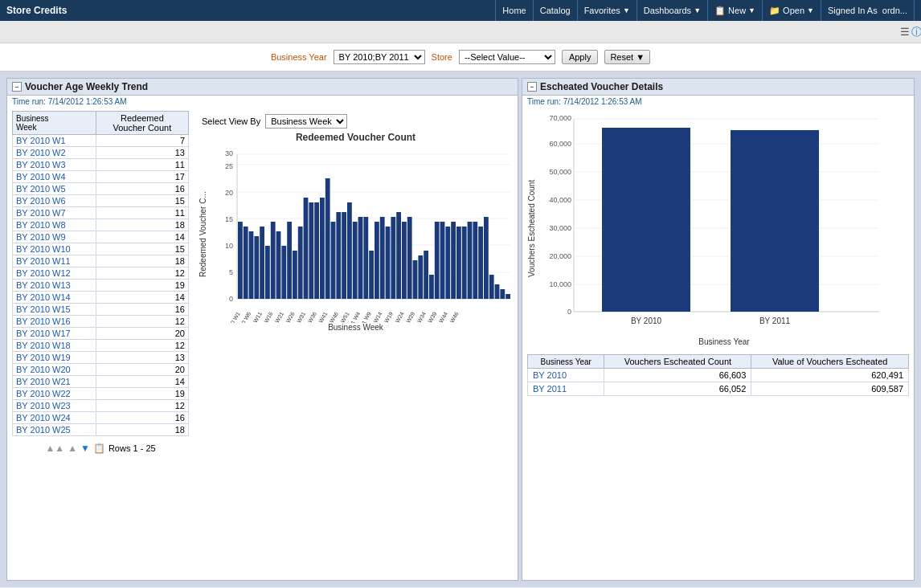 This screenshot has height=588, width=921. Describe the element at coordinates (507, 57) in the screenshot. I see `store-select: --Select Value--` at that location.